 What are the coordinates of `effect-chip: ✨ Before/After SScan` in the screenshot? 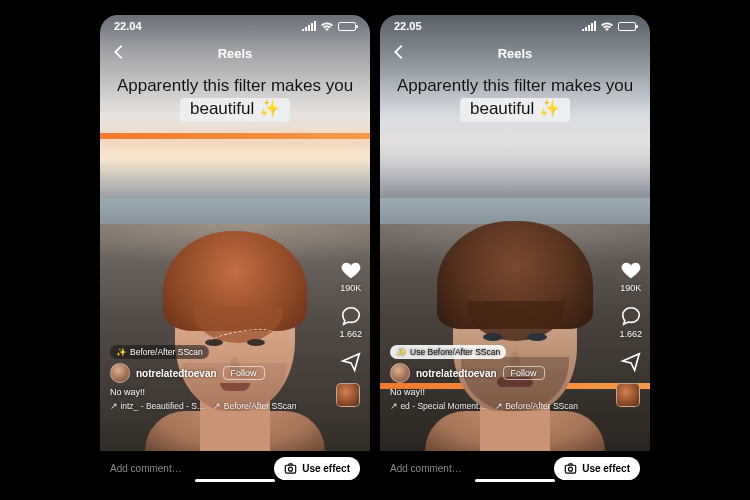 It's located at (160, 352).